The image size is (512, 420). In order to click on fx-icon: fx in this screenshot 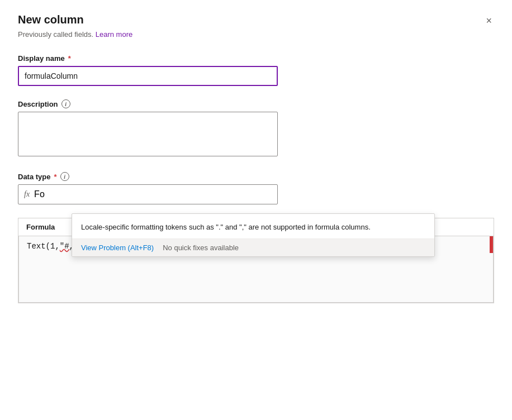, I will do `click(27, 194)`.